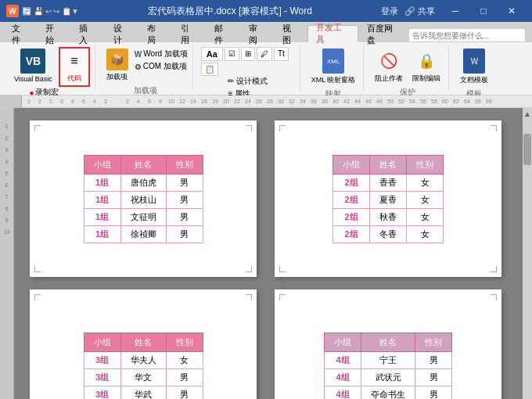  What do you see at coordinates (210, 69) in the screenshot?
I see `control-6: 📋` at bounding box center [210, 69].